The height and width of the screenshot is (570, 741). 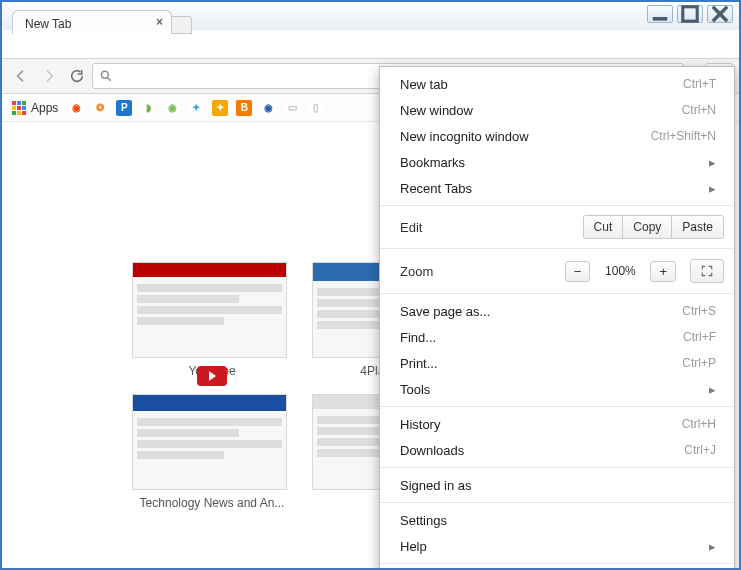 What do you see at coordinates (44, 108) in the screenshot?
I see `apps-label: Apps` at bounding box center [44, 108].